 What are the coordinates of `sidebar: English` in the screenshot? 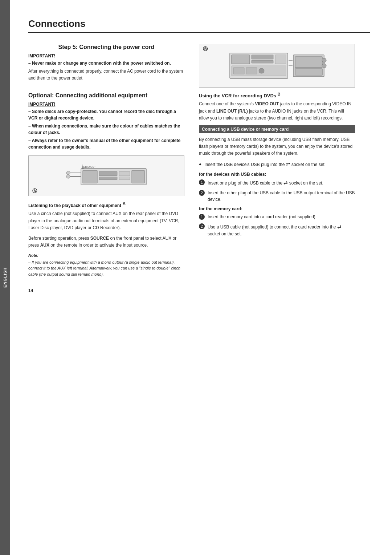 It's located at (5, 278).